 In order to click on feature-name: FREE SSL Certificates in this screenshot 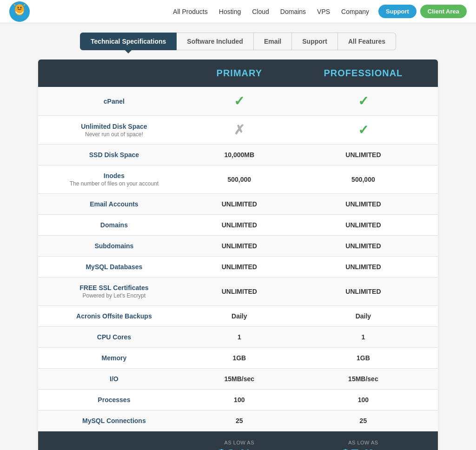, I will do `click(114, 288)`.